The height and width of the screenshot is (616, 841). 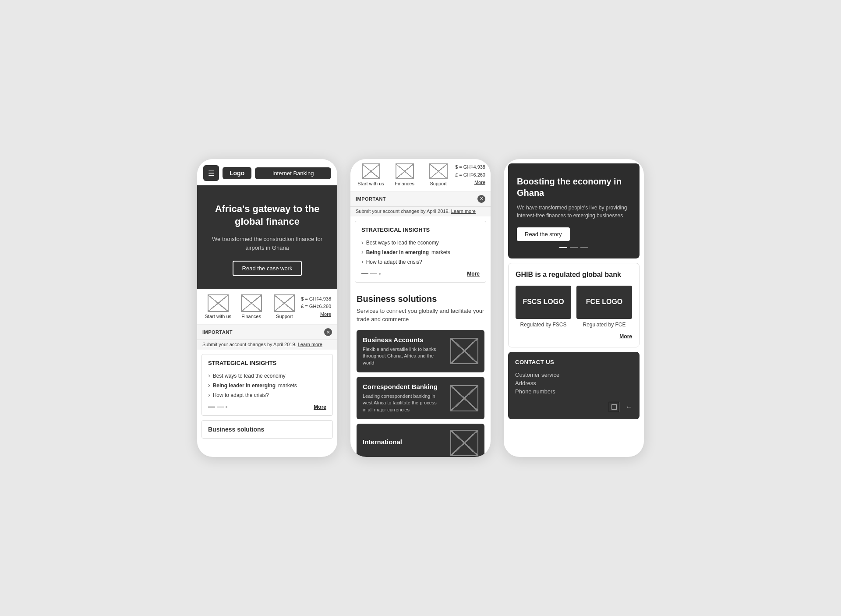 I want to click on rates-more-link: More, so click(x=316, y=315).